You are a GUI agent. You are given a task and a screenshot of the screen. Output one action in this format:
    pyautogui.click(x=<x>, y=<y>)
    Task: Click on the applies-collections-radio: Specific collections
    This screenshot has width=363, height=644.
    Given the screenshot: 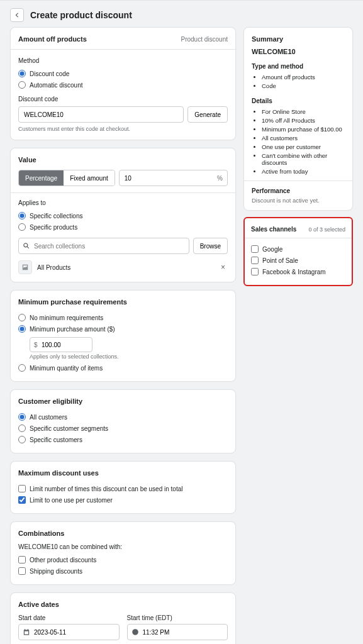 What is the action you would take?
    pyautogui.click(x=123, y=216)
    